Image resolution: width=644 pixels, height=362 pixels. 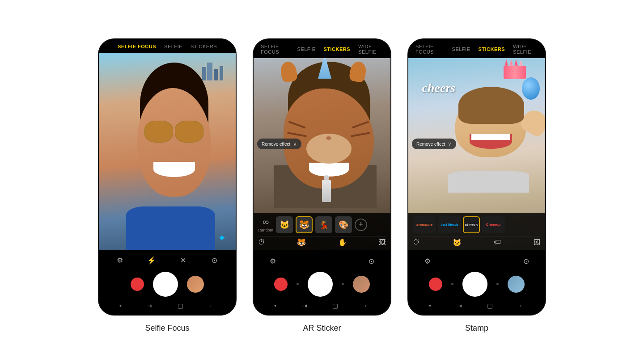 I want to click on stamp-cheerup: Cheerup, so click(x=493, y=225).